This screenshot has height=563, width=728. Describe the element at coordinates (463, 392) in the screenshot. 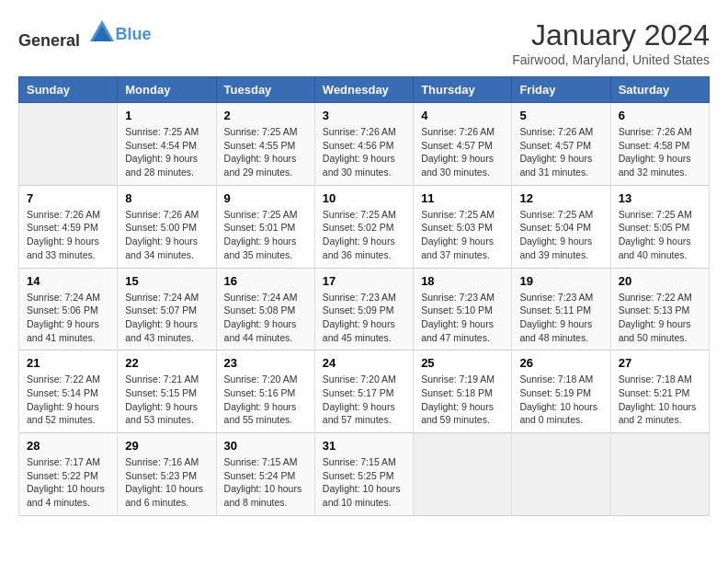

I see `calendar-cell: 25Sunrise: 7:19 AMSunset: 5:18 PMDayligh…` at that location.